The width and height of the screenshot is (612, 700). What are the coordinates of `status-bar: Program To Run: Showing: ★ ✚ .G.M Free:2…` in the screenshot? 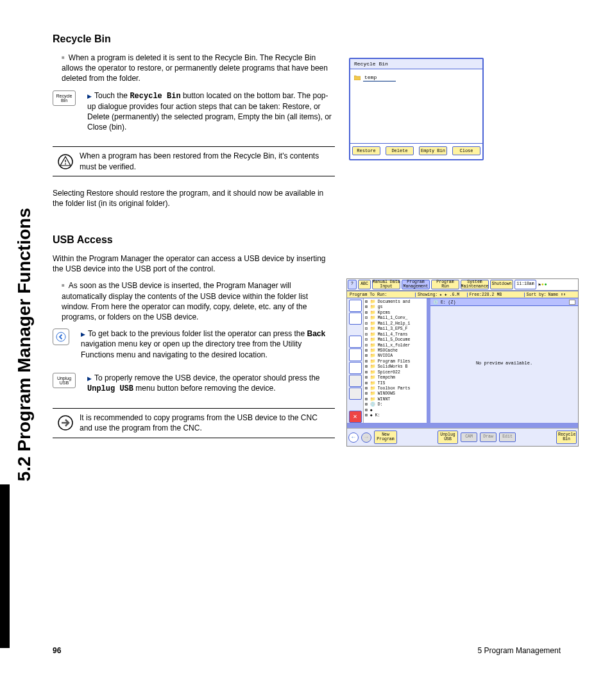 It's located at (463, 295).